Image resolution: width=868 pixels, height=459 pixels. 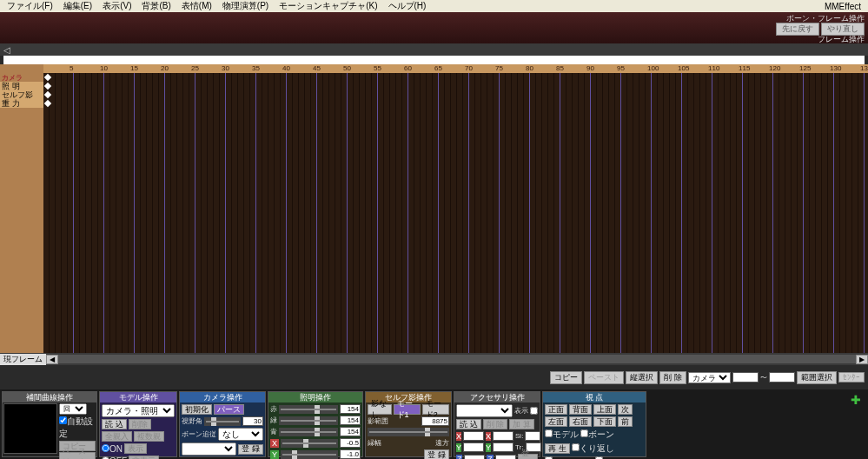 I want to click on shadow-range-slider, so click(x=408, y=432).